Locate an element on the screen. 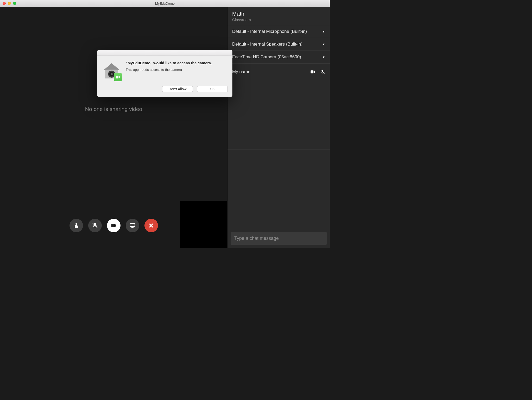 The image size is (532, 400). self-video-preview is located at coordinates (204, 224).